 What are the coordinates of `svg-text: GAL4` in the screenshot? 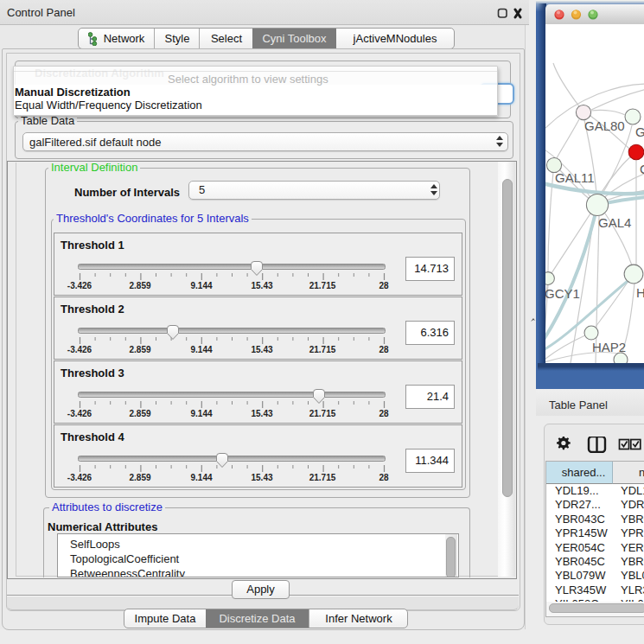 It's located at (615, 223).